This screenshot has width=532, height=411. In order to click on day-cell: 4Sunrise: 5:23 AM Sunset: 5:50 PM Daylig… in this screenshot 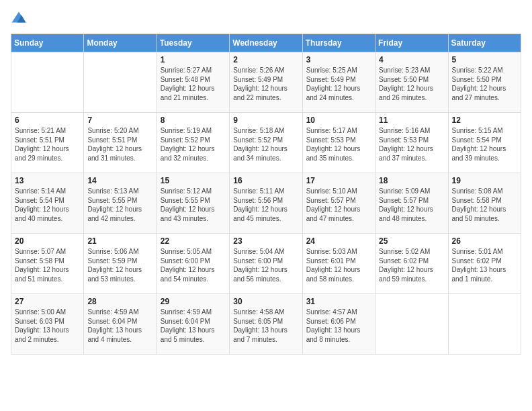, I will do `click(412, 83)`.